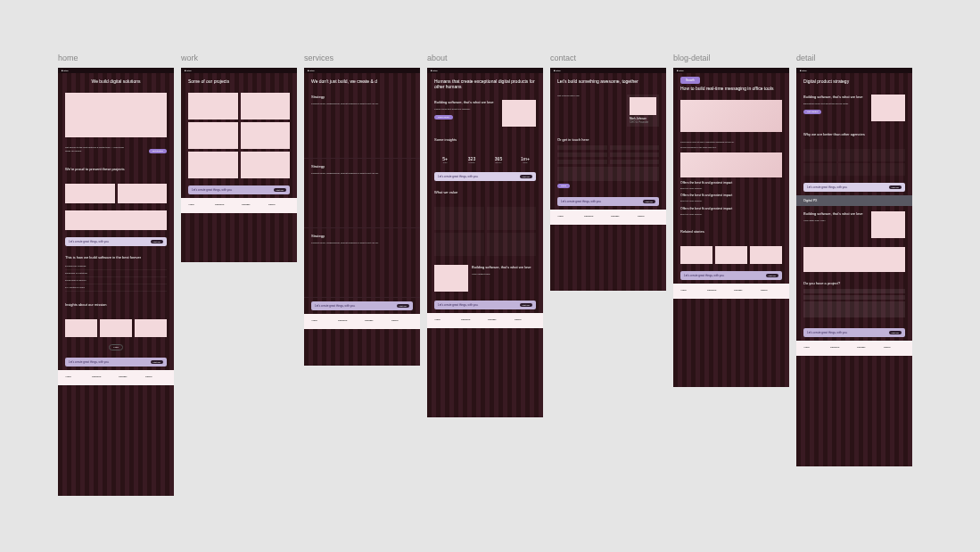  Describe the element at coordinates (444, 118) in the screenshot. I see `learn-button: Learn more` at that location.